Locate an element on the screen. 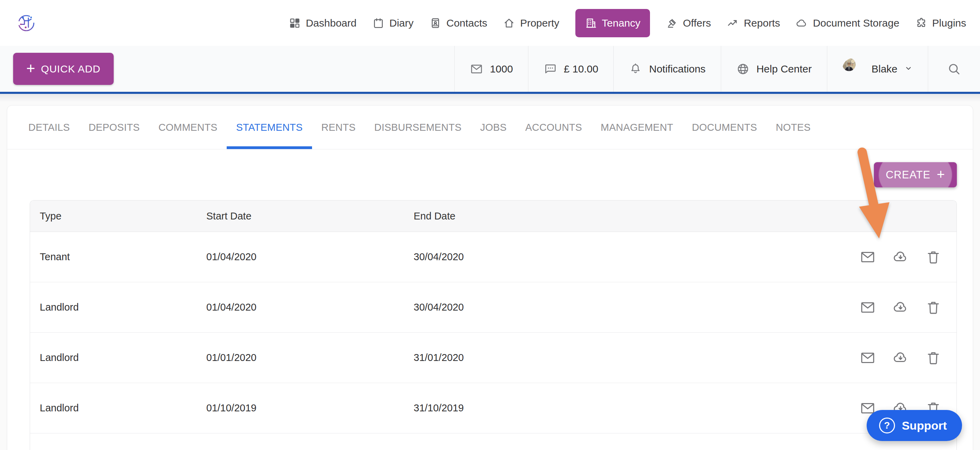 The height and width of the screenshot is (450, 980). trend-up-icon is located at coordinates (733, 23).